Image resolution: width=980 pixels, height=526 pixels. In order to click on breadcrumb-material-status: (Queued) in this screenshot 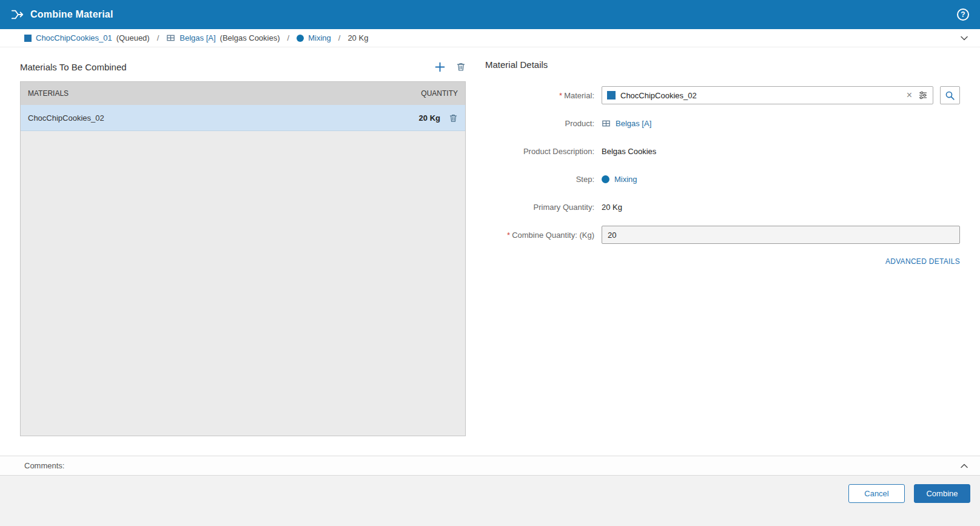, I will do `click(133, 38)`.